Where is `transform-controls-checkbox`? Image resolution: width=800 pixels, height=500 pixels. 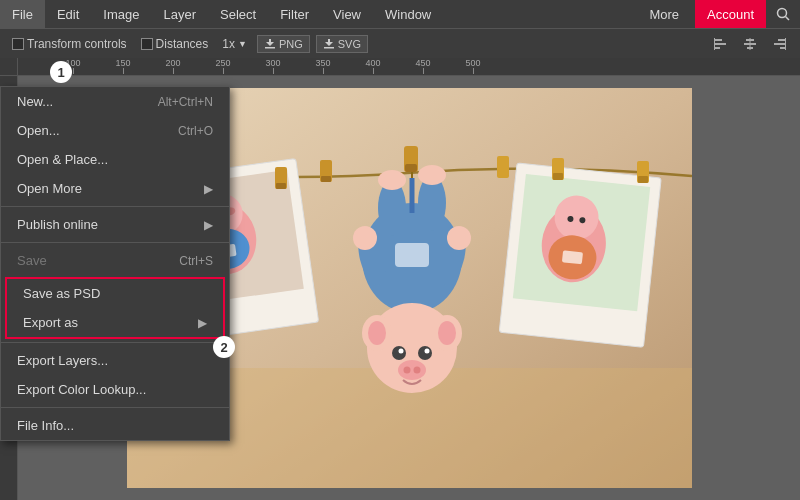 transform-controls-checkbox is located at coordinates (18, 44).